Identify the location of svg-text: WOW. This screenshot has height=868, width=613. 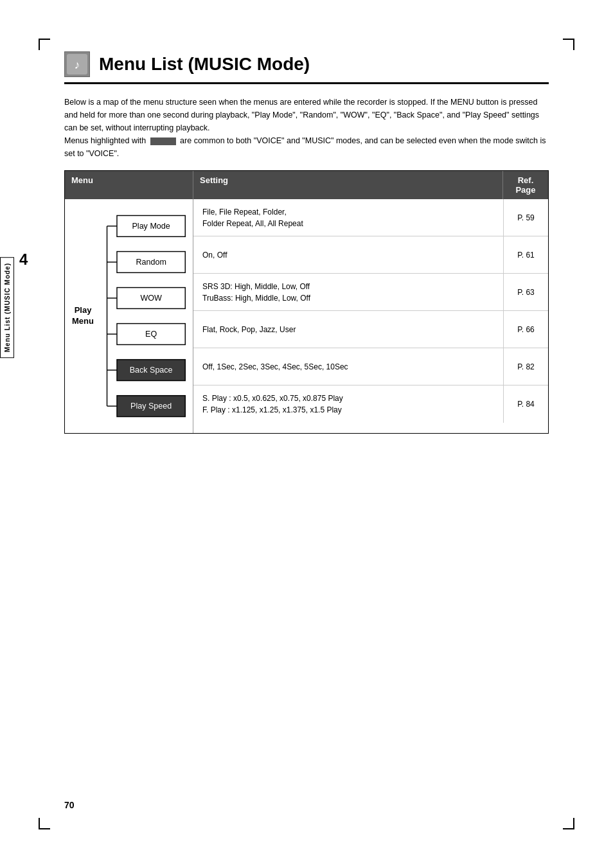
(151, 298).